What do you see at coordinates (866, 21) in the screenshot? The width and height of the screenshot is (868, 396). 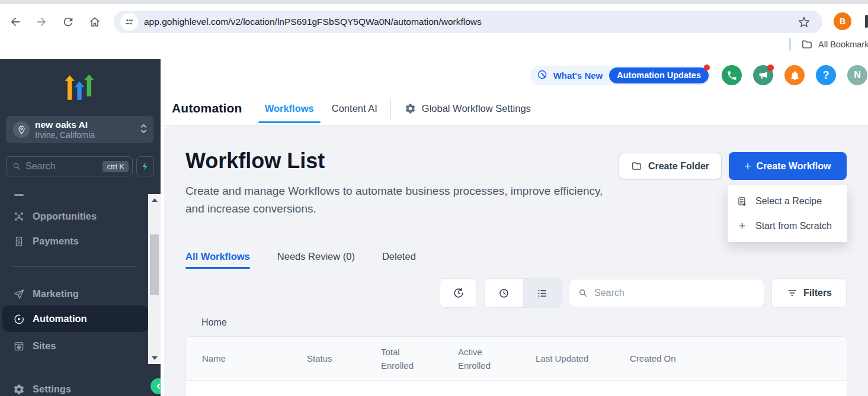 I see `browser-menu-partial` at bounding box center [866, 21].